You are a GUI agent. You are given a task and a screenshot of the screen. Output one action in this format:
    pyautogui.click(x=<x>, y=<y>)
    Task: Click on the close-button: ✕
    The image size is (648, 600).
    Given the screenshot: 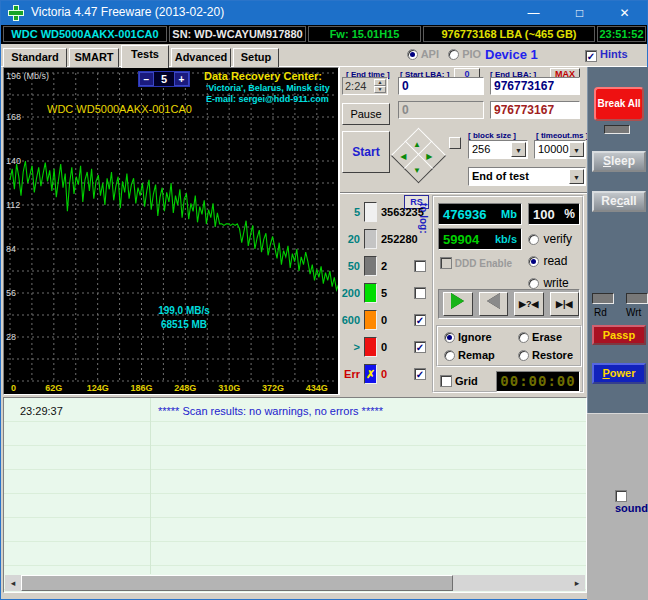 What is the action you would take?
    pyautogui.click(x=624, y=13)
    